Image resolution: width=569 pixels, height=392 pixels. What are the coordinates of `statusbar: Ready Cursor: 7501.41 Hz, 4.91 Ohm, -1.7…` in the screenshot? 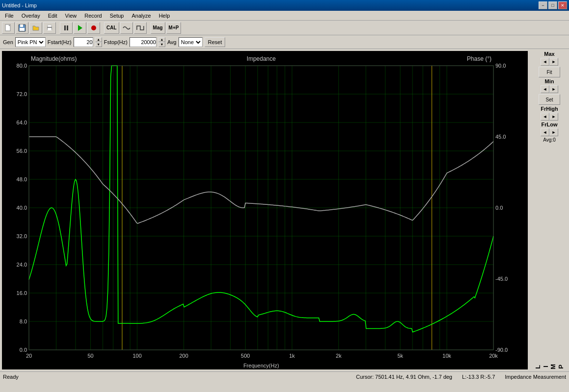 It's located at (284, 376).